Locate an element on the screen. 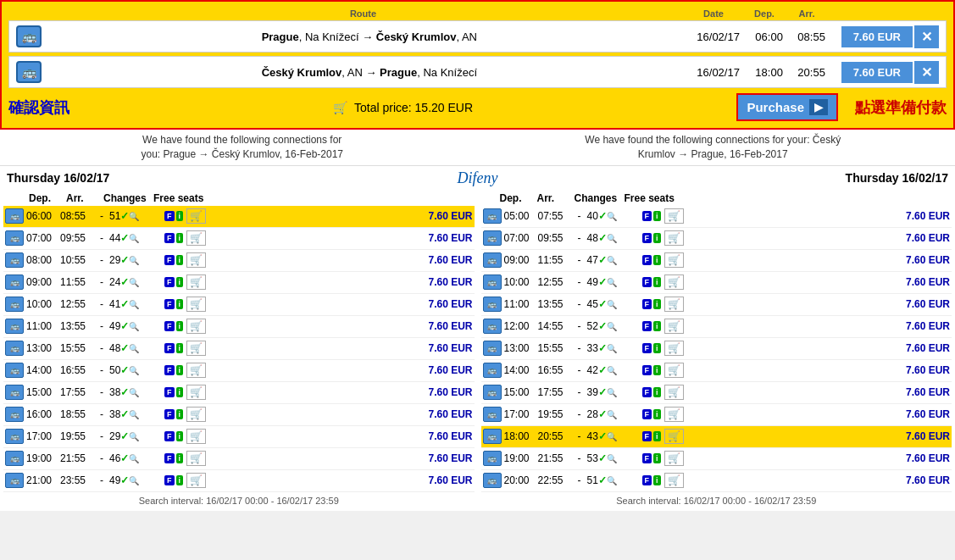  flight-arr: 19:55 is located at coordinates (77, 436).